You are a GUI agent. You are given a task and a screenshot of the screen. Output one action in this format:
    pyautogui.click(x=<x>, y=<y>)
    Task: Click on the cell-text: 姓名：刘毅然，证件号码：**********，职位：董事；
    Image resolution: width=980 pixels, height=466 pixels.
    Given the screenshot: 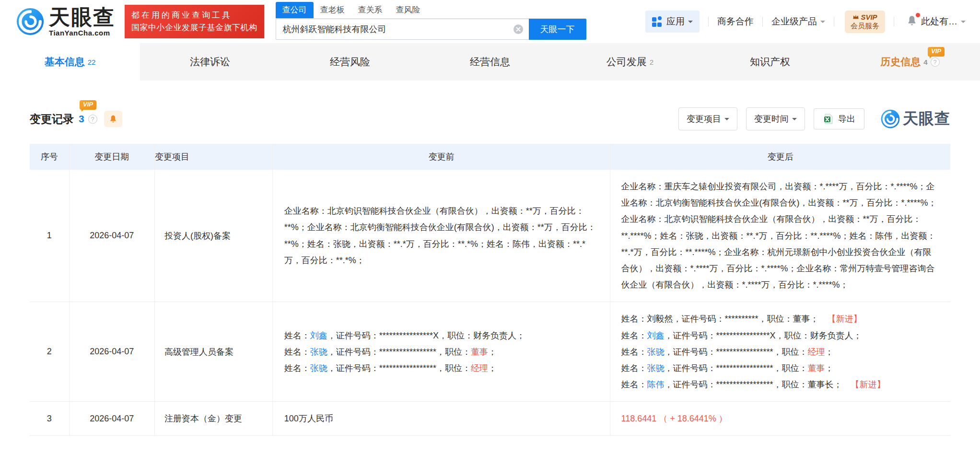 What is the action you would take?
    pyautogui.click(x=724, y=319)
    